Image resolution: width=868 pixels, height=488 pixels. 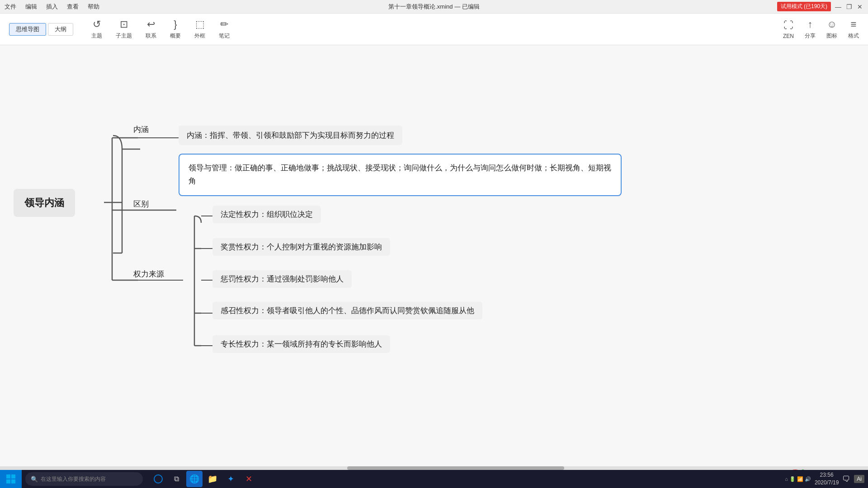 What do you see at coordinates (151, 29) in the screenshot?
I see `tool-relation: ↩ 联系` at bounding box center [151, 29].